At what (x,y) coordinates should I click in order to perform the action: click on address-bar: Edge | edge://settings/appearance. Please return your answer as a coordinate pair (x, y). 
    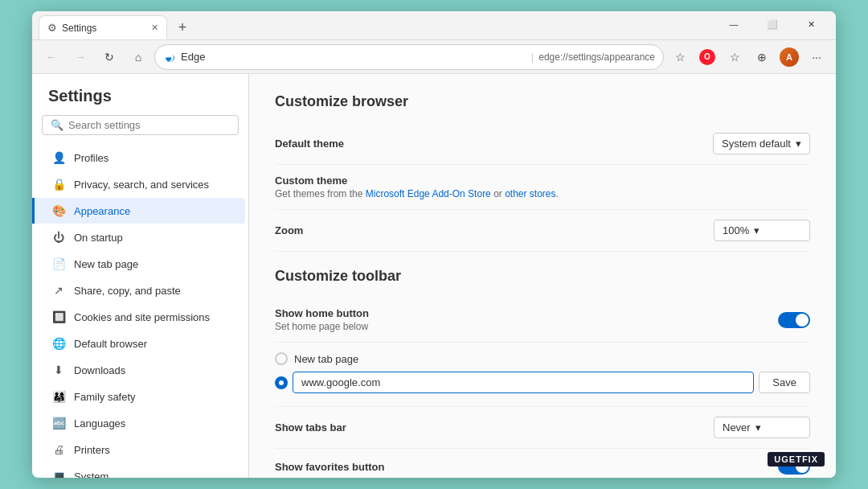
    Looking at the image, I should click on (409, 57).